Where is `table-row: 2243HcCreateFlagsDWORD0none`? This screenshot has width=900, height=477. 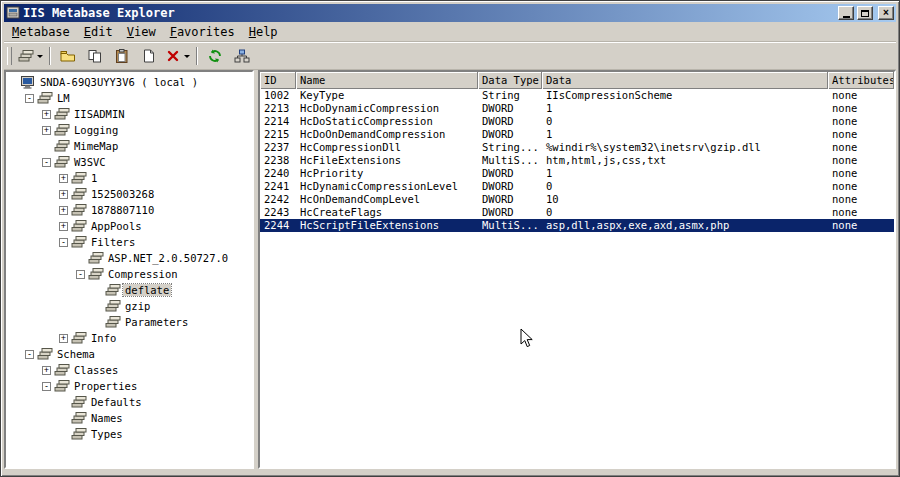
table-row: 2243HcCreateFlagsDWORD0none is located at coordinates (577, 212).